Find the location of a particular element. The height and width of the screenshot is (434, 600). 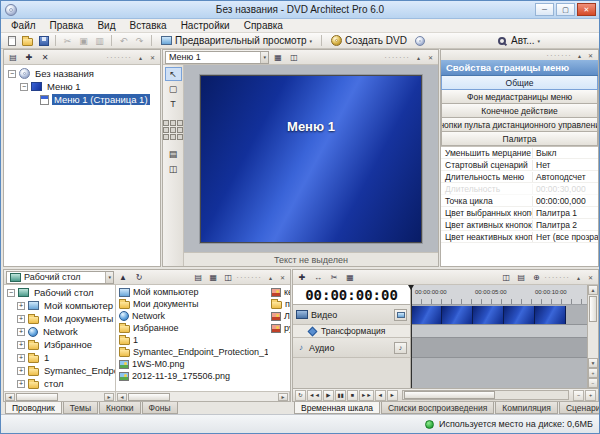

menu-title-text: Меню 1 is located at coordinates (311, 126).